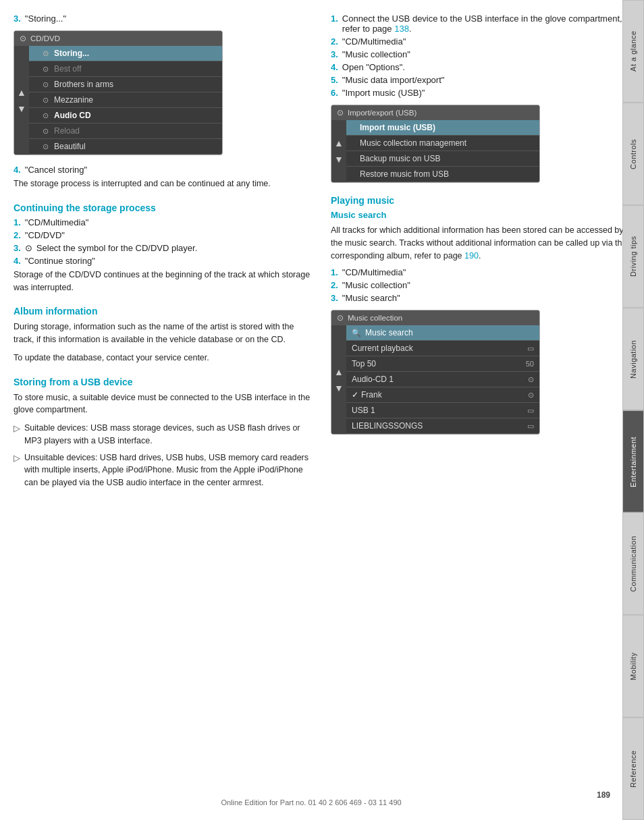 This screenshot has width=644, height=820. I want to click on import-item-collection-mgmt: Music collection management, so click(443, 143).